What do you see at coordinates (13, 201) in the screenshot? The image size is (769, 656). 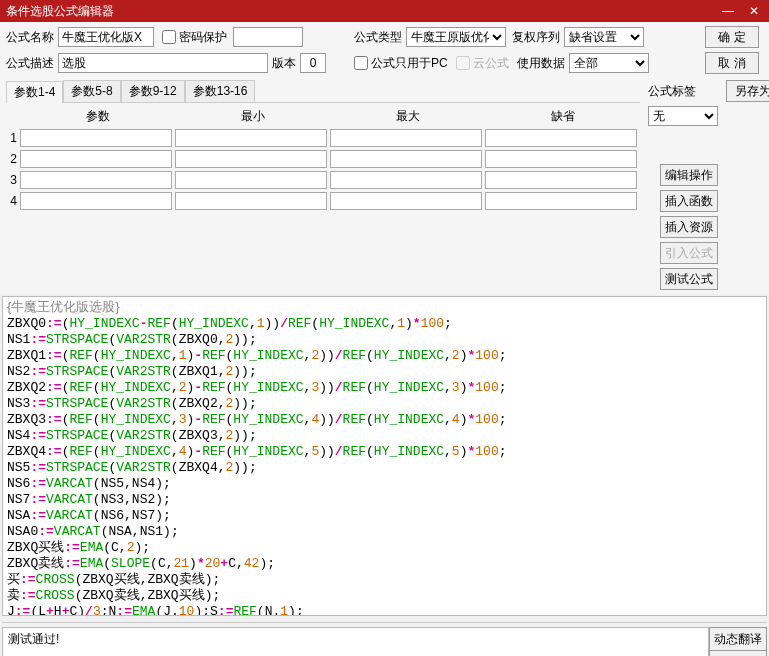 I see `param-row-num: 4` at bounding box center [13, 201].